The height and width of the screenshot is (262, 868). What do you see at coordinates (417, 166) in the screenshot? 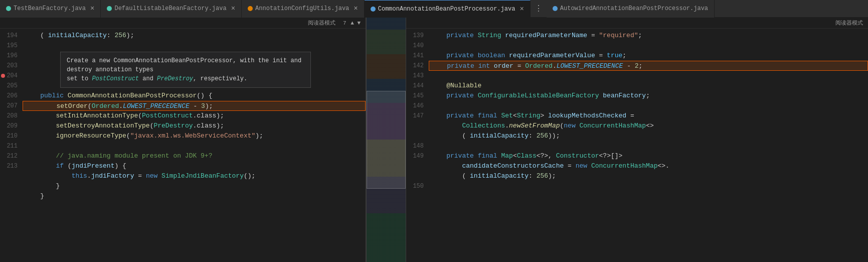
I see `rline-149b` at bounding box center [417, 166].